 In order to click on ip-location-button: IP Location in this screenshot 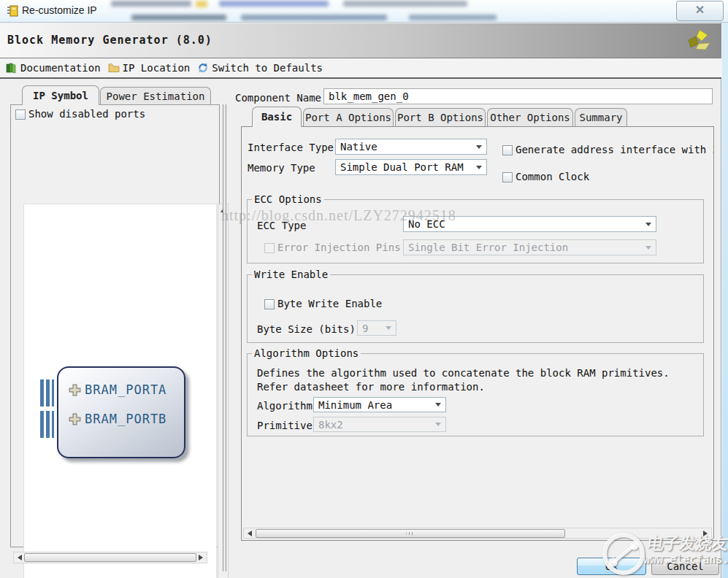, I will do `click(149, 68)`.